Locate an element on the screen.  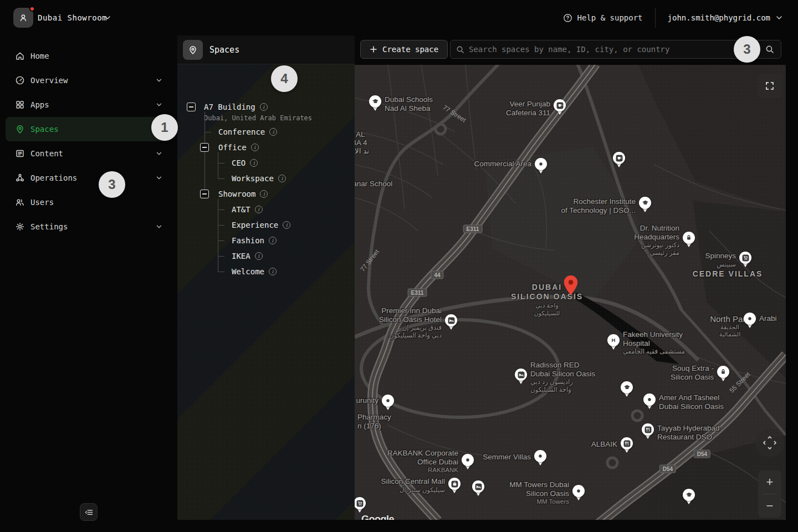
top-bar: Dubai Showroom Help & support john.smith… is located at coordinates (399, 18).